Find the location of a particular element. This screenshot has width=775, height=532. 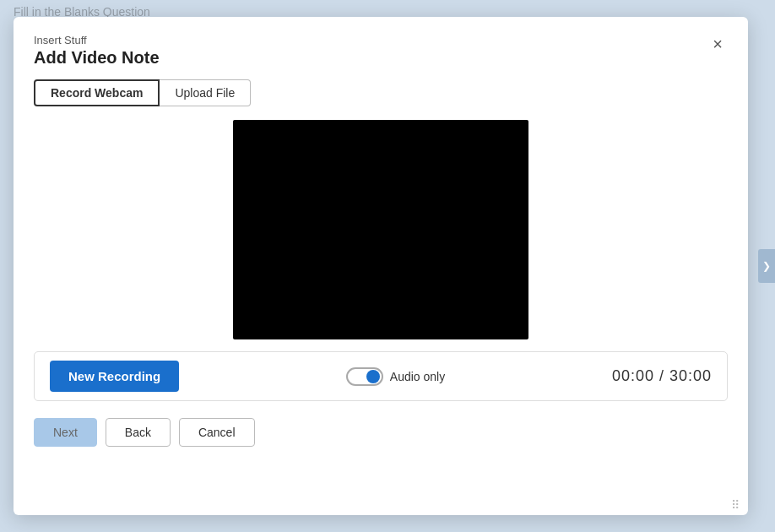

back-button: Back is located at coordinates (138, 432).